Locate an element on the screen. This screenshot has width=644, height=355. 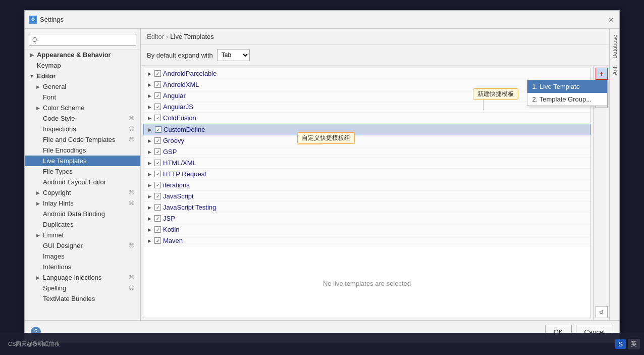
cb-ang is located at coordinates (157, 96).